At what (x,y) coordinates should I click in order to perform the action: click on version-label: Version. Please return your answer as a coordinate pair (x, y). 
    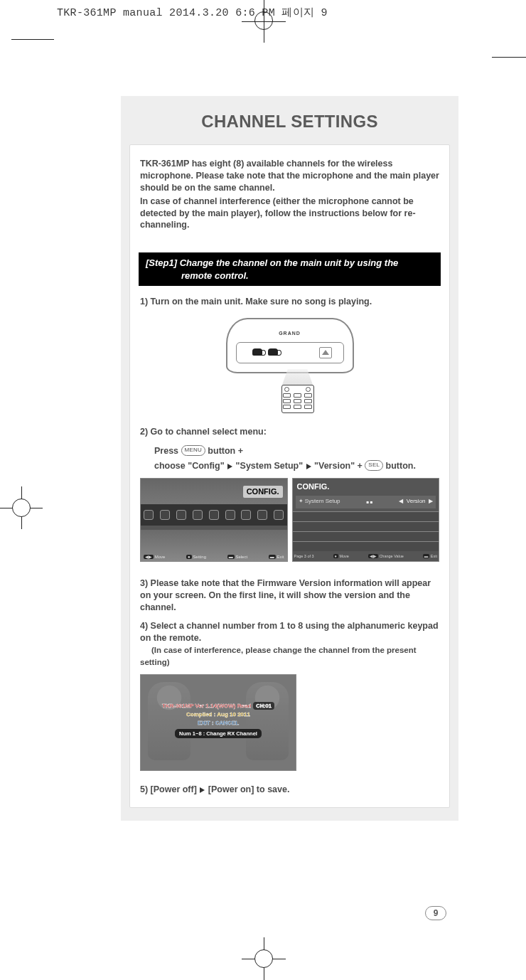
    Looking at the image, I should click on (417, 501).